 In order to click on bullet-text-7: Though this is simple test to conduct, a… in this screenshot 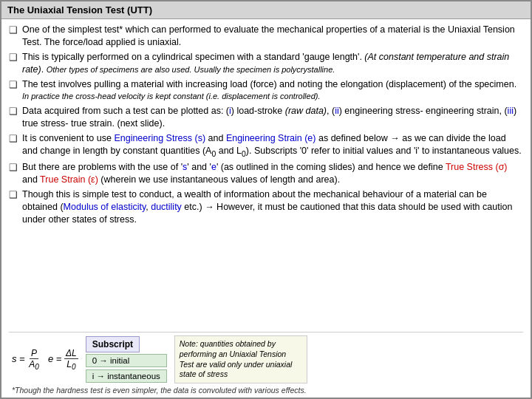, I will do `click(273, 207)`.